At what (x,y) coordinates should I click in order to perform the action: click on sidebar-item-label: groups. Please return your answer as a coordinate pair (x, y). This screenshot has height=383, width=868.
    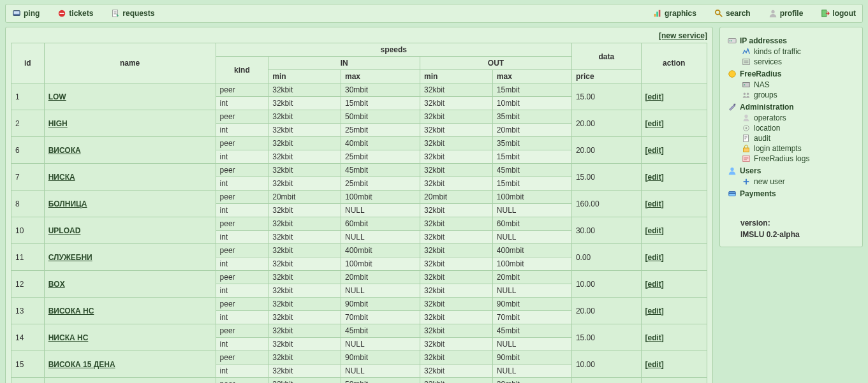
    Looking at the image, I should click on (765, 95).